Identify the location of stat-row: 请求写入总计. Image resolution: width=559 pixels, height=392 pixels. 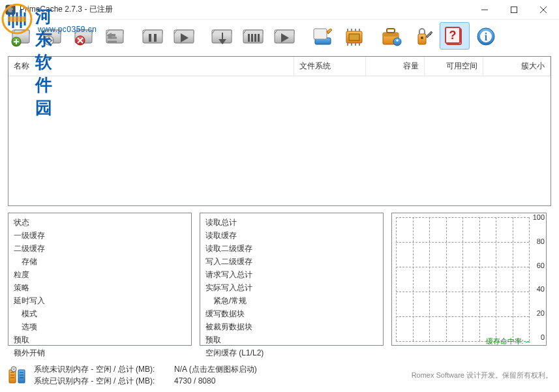
(292, 275).